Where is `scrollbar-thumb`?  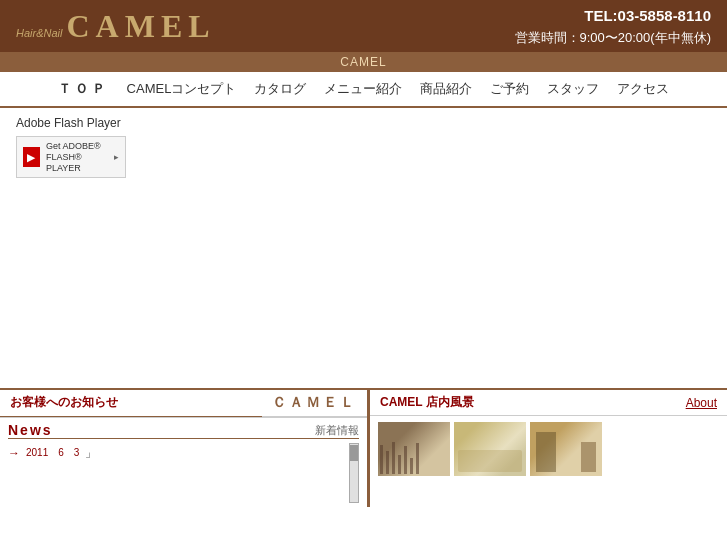 scrollbar-thumb is located at coordinates (354, 453).